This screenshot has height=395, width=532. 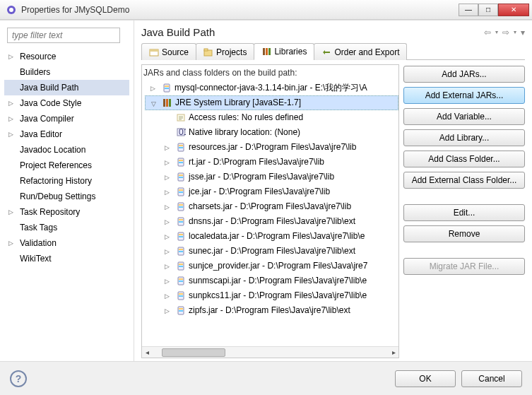 What do you see at coordinates (270, 206) in the screenshot?
I see `tree-node-label: charsets.jar - D:\Program Files\Java\jre…` at bounding box center [270, 206].